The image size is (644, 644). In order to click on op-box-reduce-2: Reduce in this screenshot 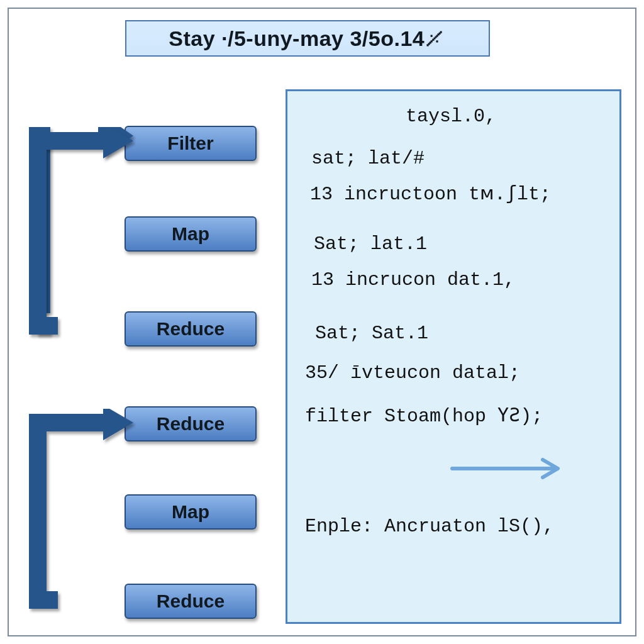, I will do `click(191, 424)`.